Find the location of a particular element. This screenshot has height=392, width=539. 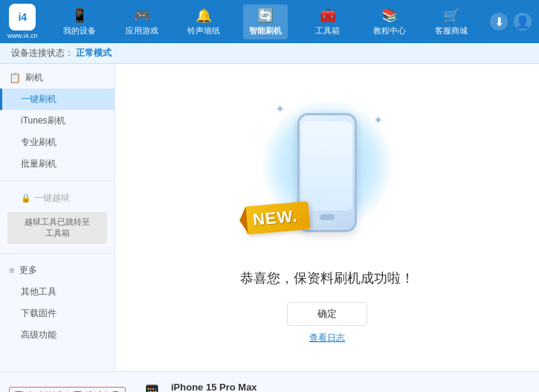

download-button: ⬇ is located at coordinates (499, 22).